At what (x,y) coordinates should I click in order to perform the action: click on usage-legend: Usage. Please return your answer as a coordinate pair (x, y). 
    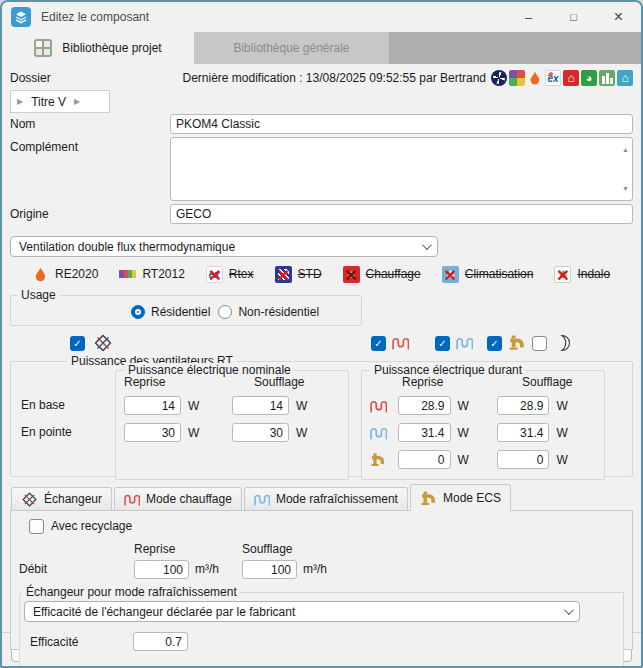
    Looking at the image, I should click on (38, 295).